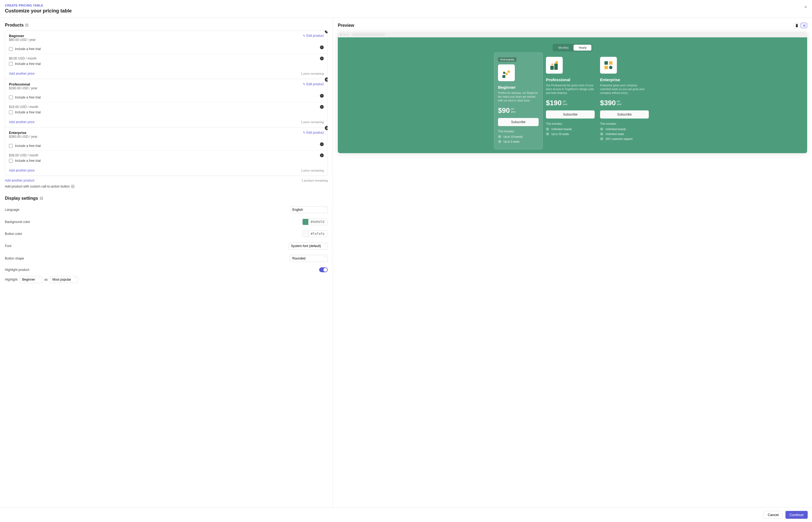  I want to click on preview-heading: Preview, so click(346, 25).